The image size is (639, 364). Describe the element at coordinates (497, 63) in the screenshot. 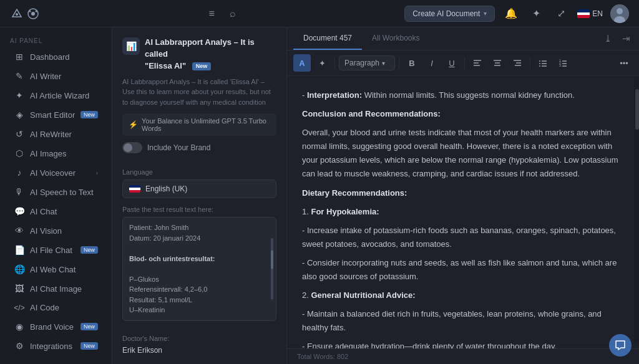

I see `align-center-button` at that location.